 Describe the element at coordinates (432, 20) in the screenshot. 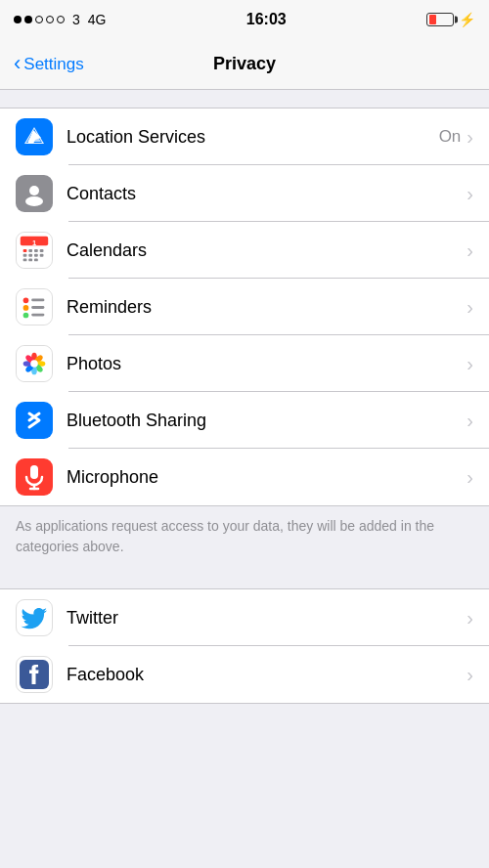

I see `battery-level` at that location.